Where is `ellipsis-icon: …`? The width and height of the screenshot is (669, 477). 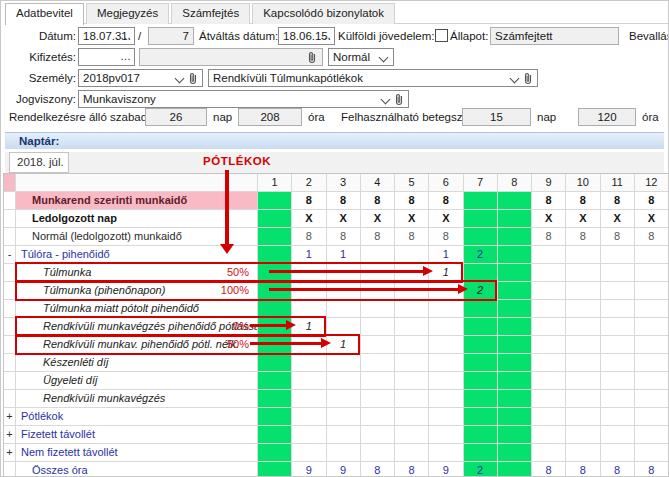 ellipsis-icon: … is located at coordinates (126, 56).